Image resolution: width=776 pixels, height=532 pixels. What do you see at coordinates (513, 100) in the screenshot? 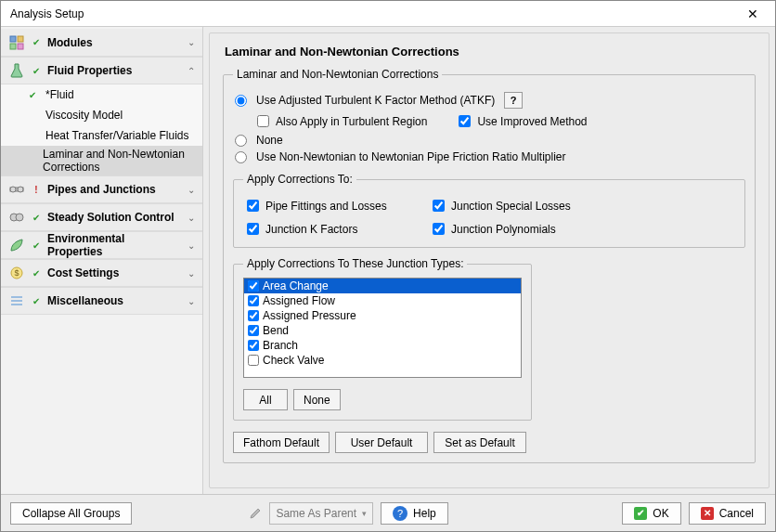
I see `help-atkf-button: ?` at bounding box center [513, 100].